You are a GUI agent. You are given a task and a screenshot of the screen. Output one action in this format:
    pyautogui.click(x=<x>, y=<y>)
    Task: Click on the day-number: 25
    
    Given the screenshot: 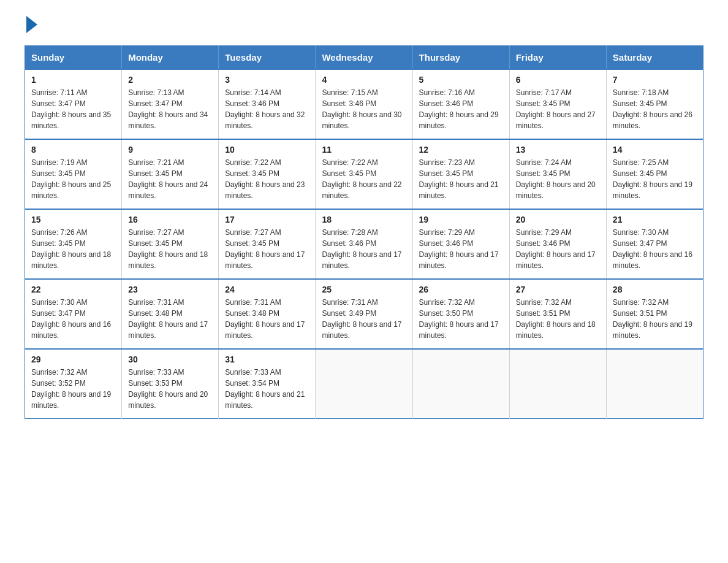 What is the action you would take?
    pyautogui.click(x=364, y=289)
    